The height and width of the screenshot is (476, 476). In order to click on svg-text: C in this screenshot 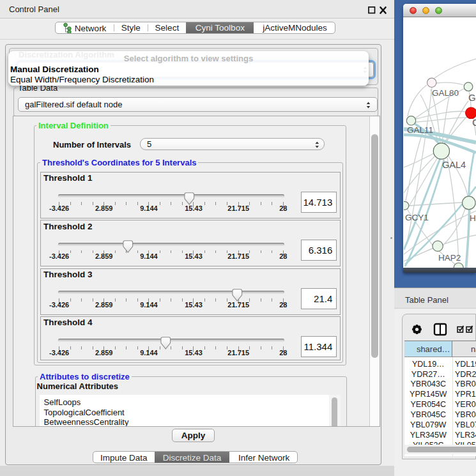, I will do `click(474, 123)`.